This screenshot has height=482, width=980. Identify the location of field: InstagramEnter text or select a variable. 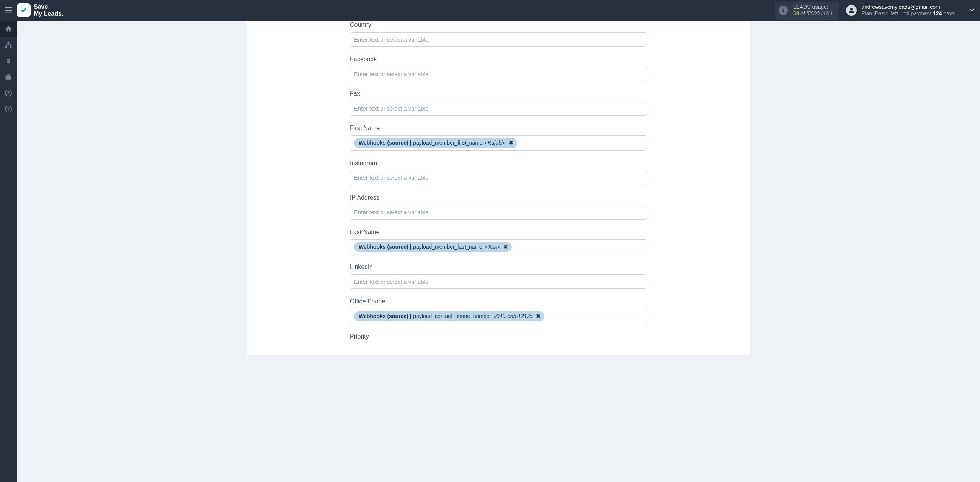
(498, 171).